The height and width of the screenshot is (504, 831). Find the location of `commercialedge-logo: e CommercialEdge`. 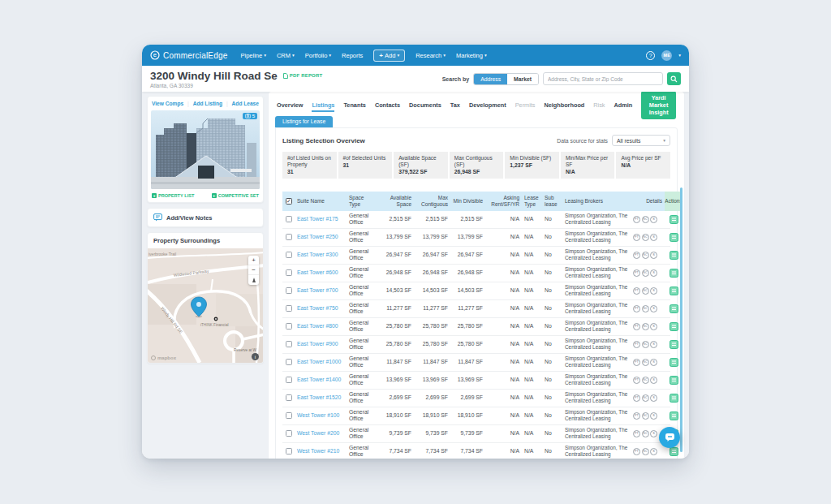

commercialedge-logo: e CommercialEdge is located at coordinates (189, 55).